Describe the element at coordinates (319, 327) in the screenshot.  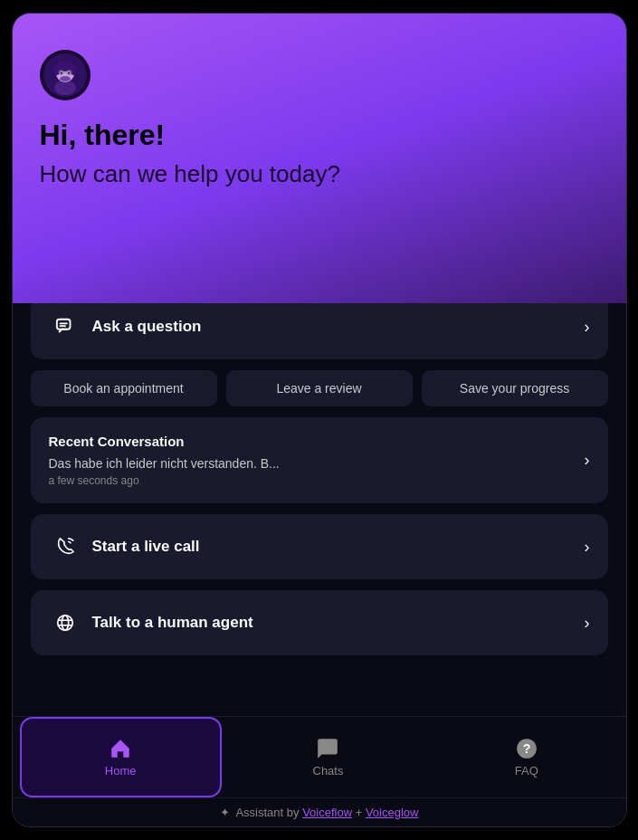
I see `ask-question-button: Ask a question ›` at that location.